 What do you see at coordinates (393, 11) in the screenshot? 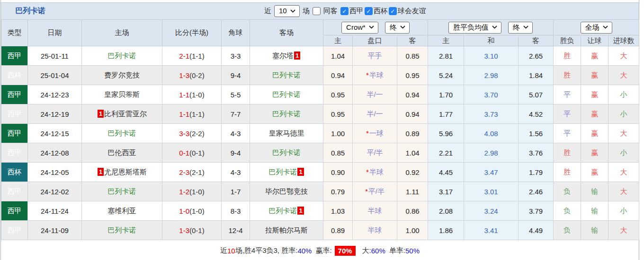
I see `friendly-checkbox: ✓` at bounding box center [393, 11].